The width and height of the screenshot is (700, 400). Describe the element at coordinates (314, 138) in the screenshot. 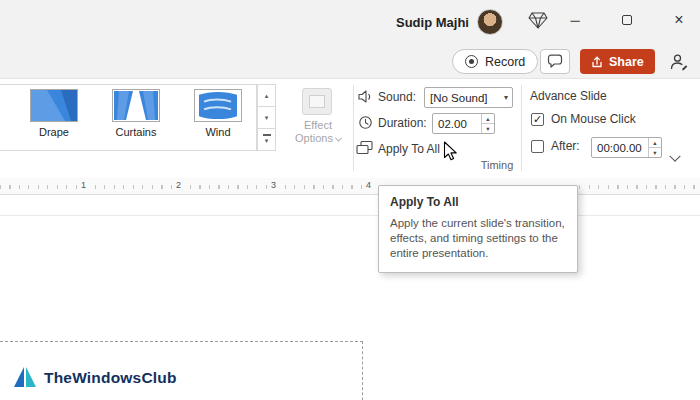

I see `effect-options-label-line2: Options` at that location.